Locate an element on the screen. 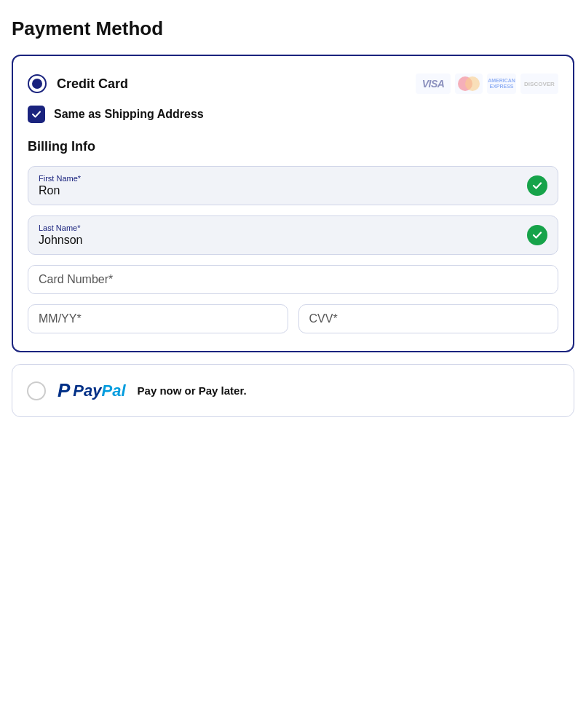 This screenshot has height=728, width=586. card-number-placeholder: Card Number* is located at coordinates (76, 280).